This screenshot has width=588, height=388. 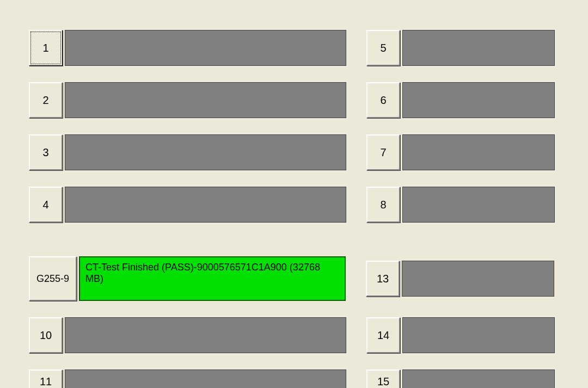 What do you see at coordinates (46, 379) in the screenshot?
I see `slot-button-11: 11` at bounding box center [46, 379].